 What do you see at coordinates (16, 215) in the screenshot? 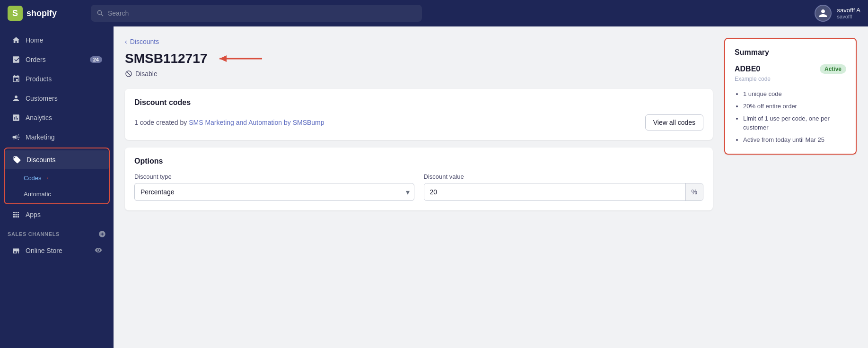
I see `apps-icon` at bounding box center [16, 215].